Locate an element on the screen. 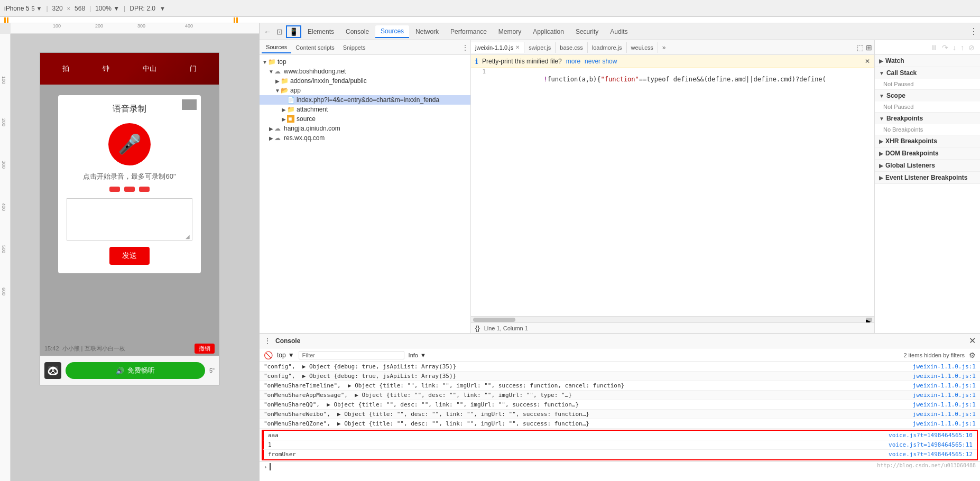 The width and height of the screenshot is (980, 481). console-menu-btn: ⋮ is located at coordinates (267, 341).